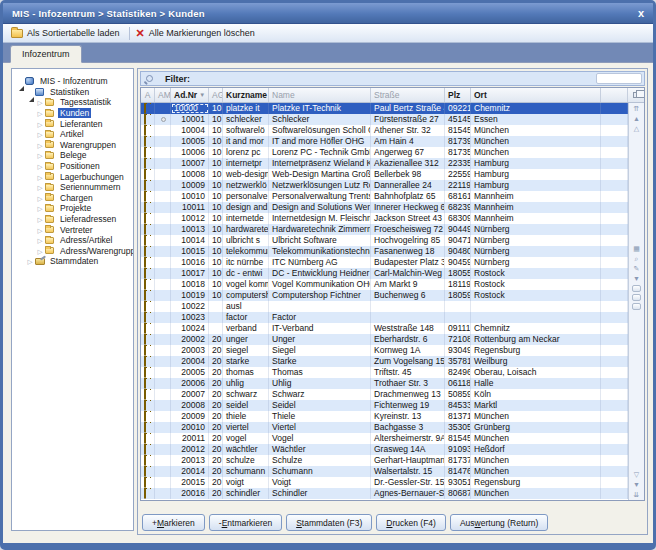  Describe the element at coordinates (384, 450) in the screenshot. I see `table-row: 2001220wächtlerWächtlerGrasweg 14A91093H…` at that location.